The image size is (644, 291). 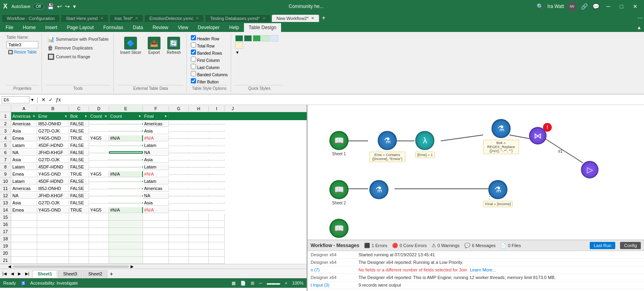 I want to click on cell-empty-b18, so click(x=53, y=239).